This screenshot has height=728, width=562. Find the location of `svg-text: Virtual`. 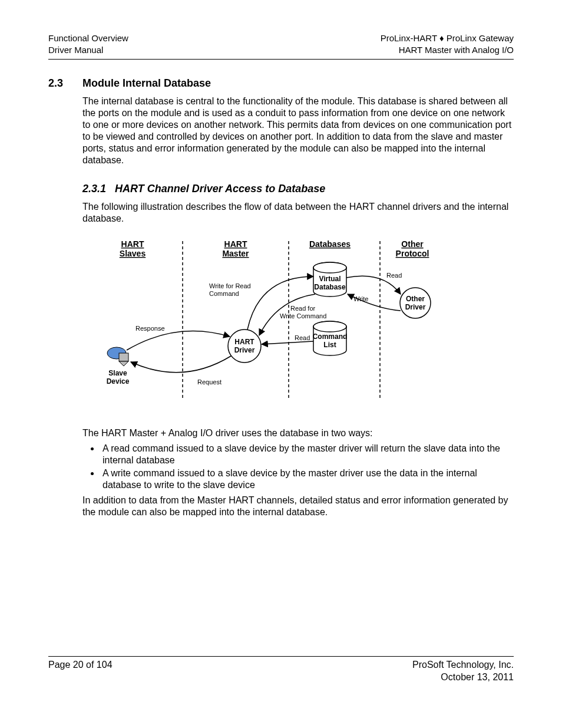

svg-text: Virtual is located at coordinates (330, 279).